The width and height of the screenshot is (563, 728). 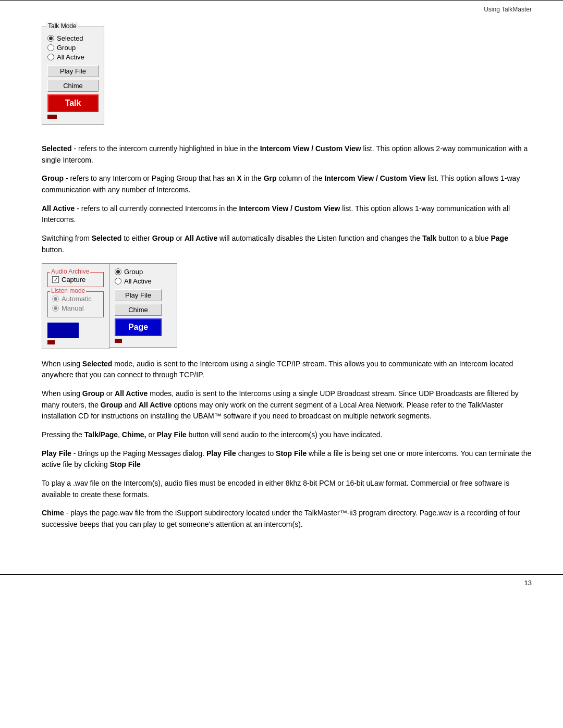 I want to click on paragraph-3: All Active - refers to all currently con…, so click(x=287, y=215).